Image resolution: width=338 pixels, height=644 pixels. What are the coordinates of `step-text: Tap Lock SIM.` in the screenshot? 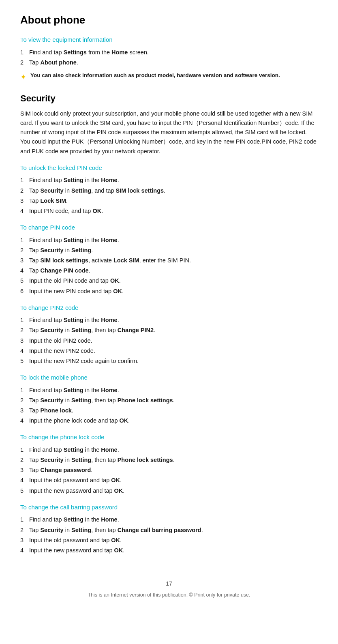 It's located at (173, 201).